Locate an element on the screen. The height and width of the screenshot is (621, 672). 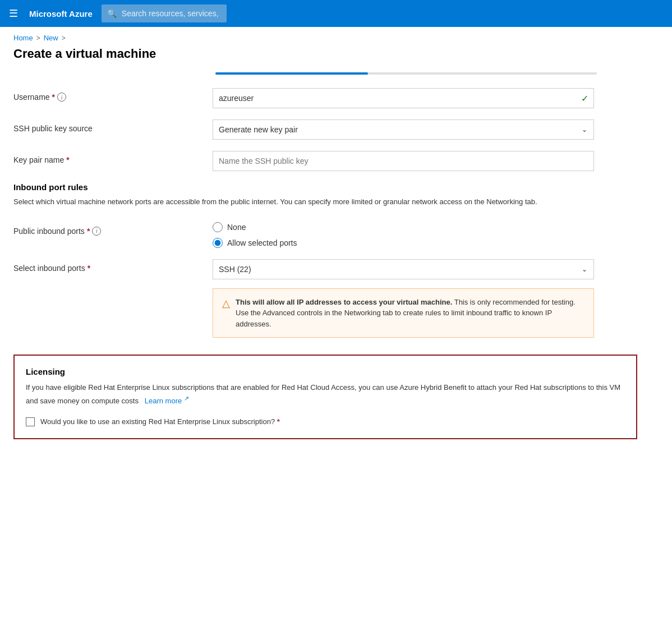
breadcrumb-home: Home is located at coordinates (24, 38).